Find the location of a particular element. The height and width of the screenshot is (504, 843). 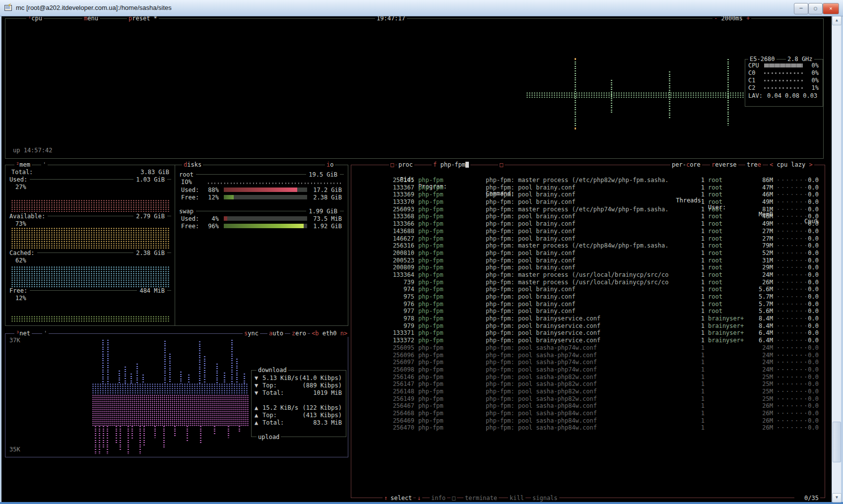

process-row: 978php-fpmphp-fpm: pool brainyservice.co… is located at coordinates (587, 318).